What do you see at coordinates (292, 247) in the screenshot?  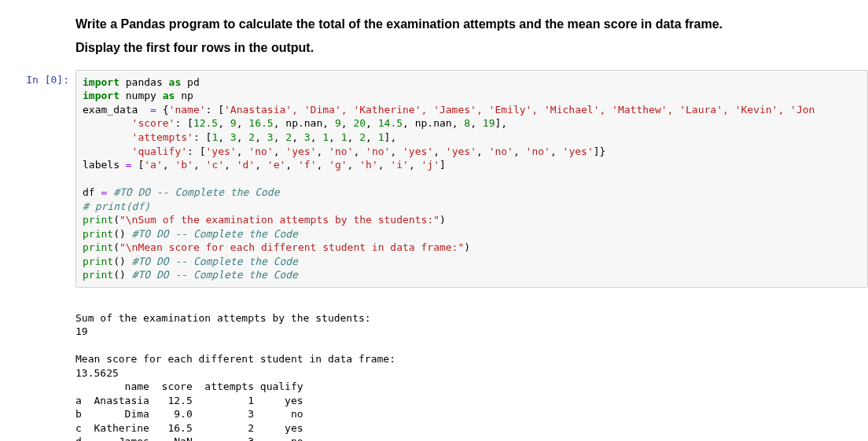 I see `string-mean: "\nMean score for each different student…` at bounding box center [292, 247].